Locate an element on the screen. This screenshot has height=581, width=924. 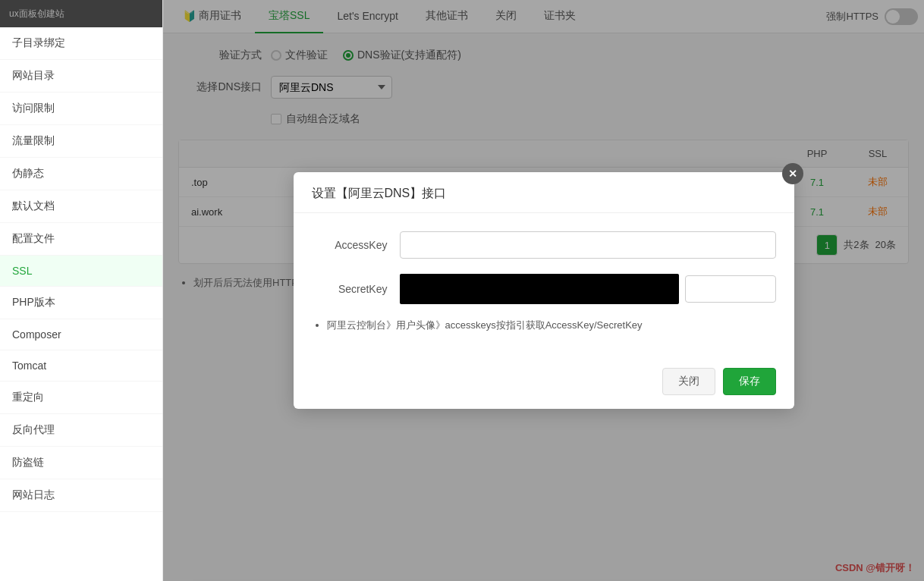
modal-body: AccessKey SecretKey 阿里云控制台》用户头像》accesske… is located at coordinates (544, 285).